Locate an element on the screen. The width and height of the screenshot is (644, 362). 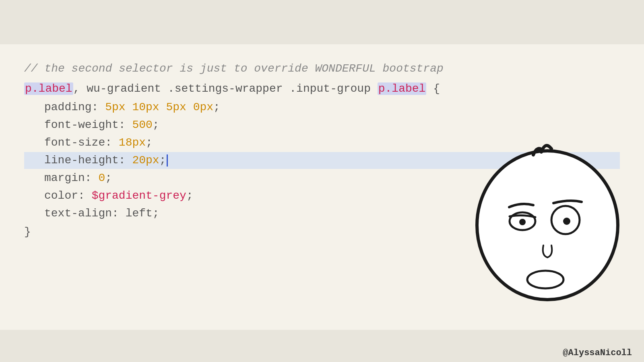
selector-part2: p.label is located at coordinates (402, 88).